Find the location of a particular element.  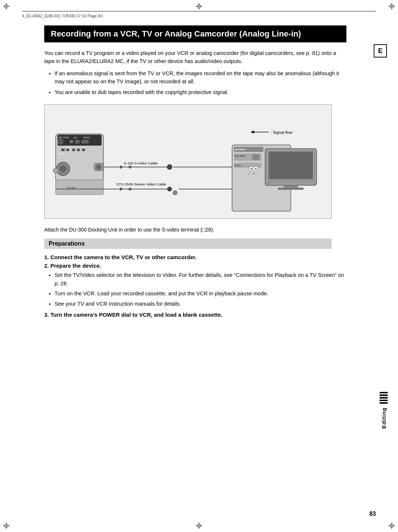

step-1: 1. Connect the camera to the VCR, TV or … is located at coordinates (195, 257).